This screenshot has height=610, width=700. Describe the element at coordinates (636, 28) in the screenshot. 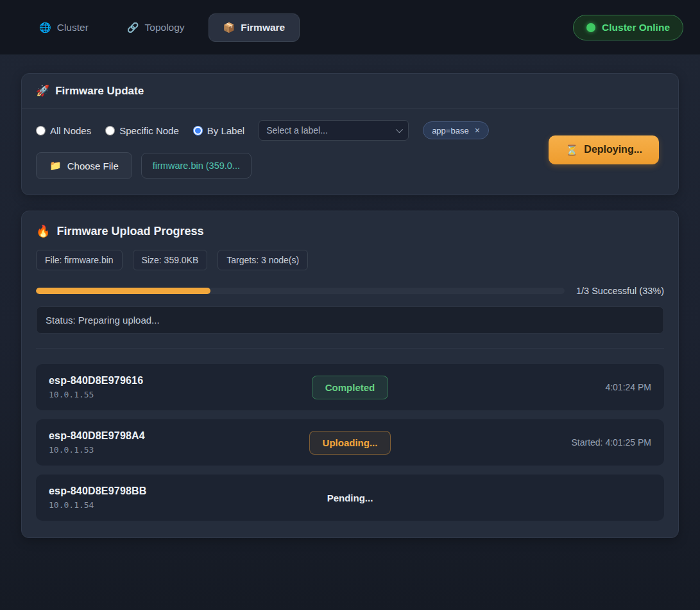

I see `cluster-status-label: Cluster Online` at that location.